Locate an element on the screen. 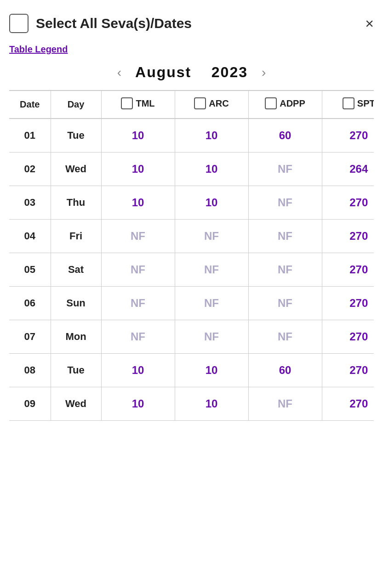  table-row: 06SunNFNFNF270 is located at coordinates (191, 303).